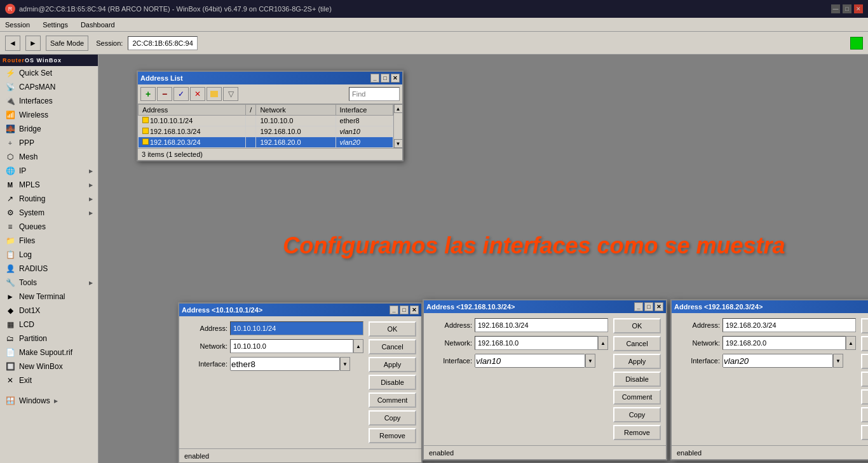  What do you see at coordinates (49, 101) in the screenshot?
I see `sidebar-item-interfaces: 🔌 Interfaces` at bounding box center [49, 101].